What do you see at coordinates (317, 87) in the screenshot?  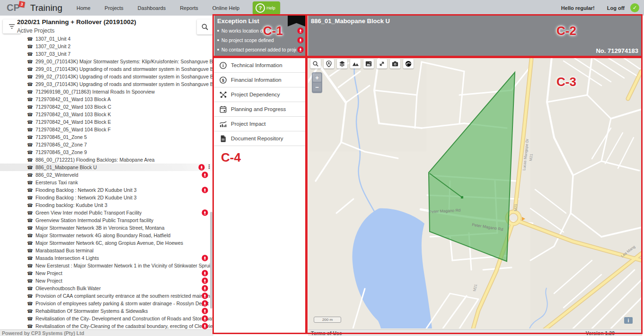 I see `zoom-out-button: −` at bounding box center [317, 87].